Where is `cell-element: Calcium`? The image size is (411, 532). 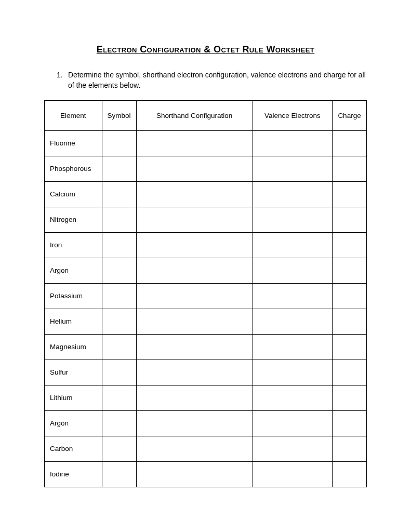
cell-element: Calcium is located at coordinates (74, 194).